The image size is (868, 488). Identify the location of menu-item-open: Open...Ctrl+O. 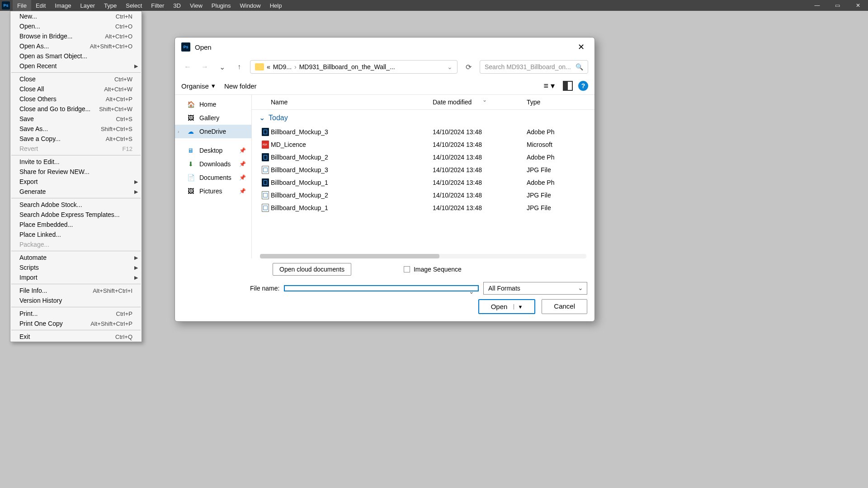
(76, 26).